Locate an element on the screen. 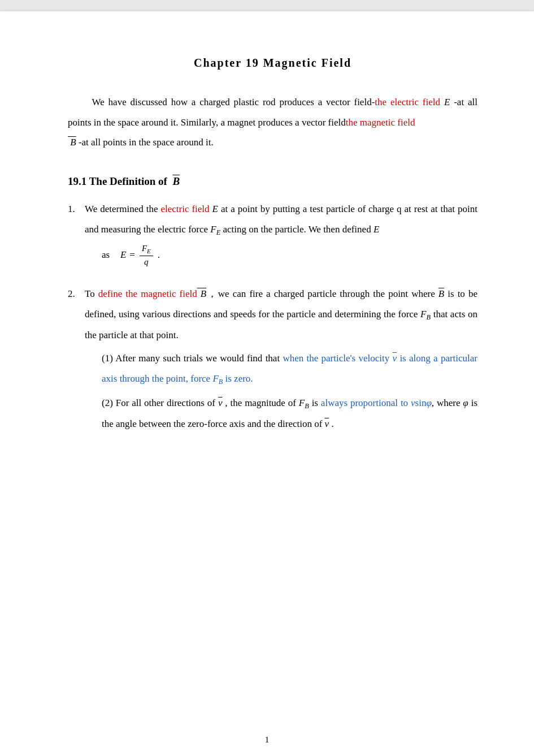 Image resolution: width=534 pixels, height=756 pixels. item-2-FB: FB is located at coordinates (426, 314).